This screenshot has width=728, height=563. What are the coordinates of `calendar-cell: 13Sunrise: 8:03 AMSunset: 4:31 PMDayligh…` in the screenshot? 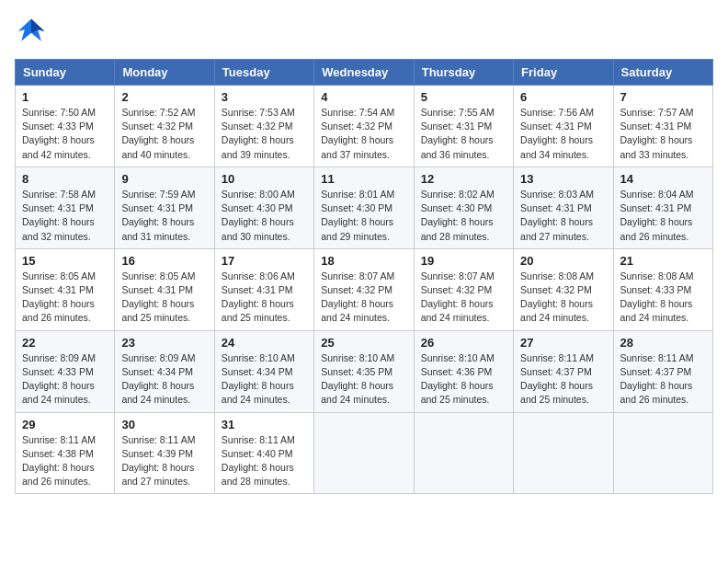 It's located at (563, 208).